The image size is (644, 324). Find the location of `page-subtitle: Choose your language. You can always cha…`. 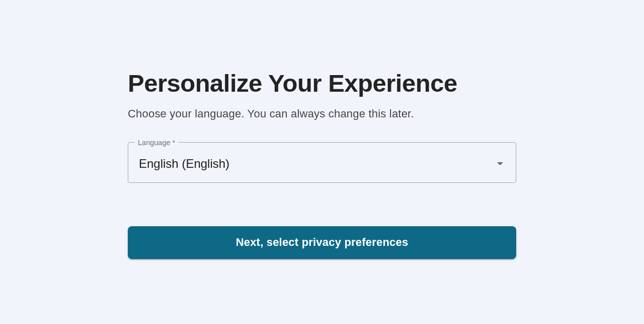

page-subtitle: Choose your language. You can always cha… is located at coordinates (322, 114).